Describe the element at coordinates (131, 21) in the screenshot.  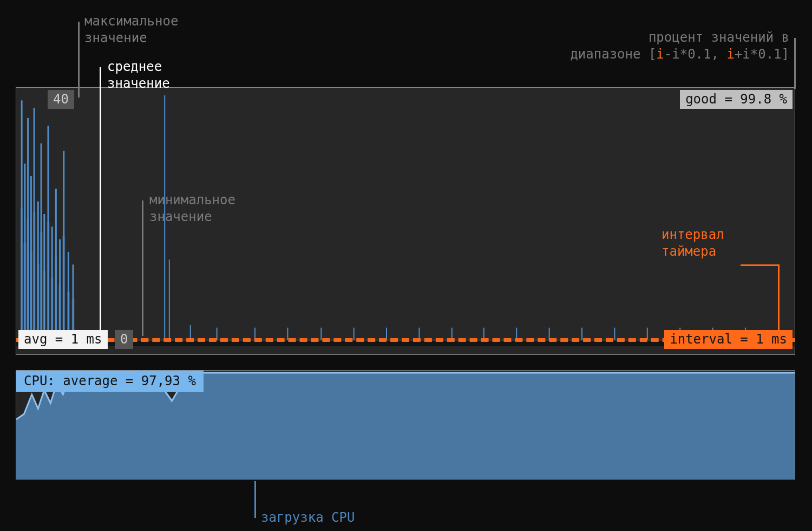
I see `max-value-annotation-line1: максимальное` at that location.